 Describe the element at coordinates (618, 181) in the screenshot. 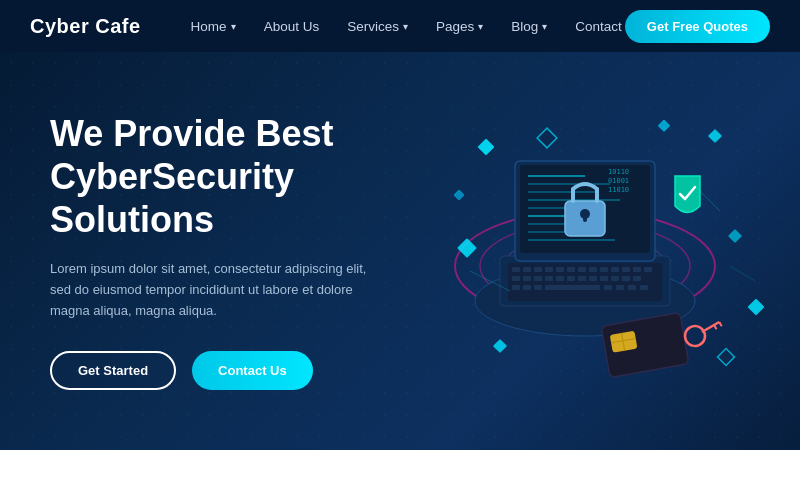

I see `svg-text: 01001` at that location.